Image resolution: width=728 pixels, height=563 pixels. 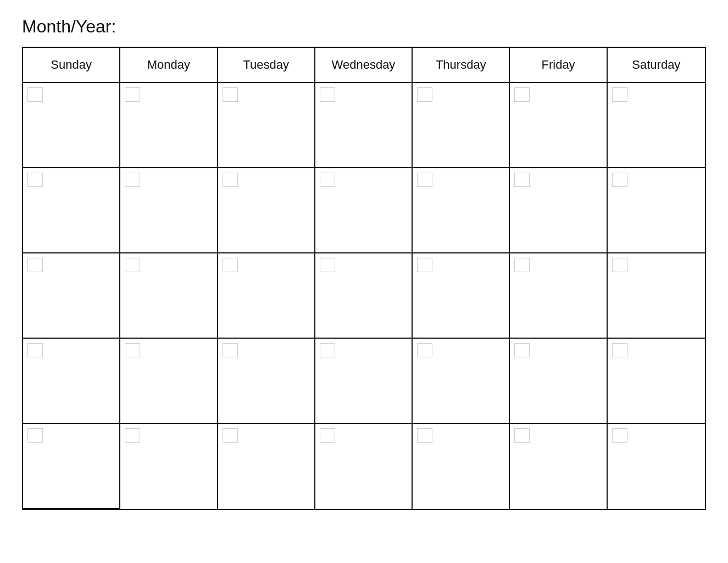 I want to click on header-saturday: Saturday, so click(x=656, y=65).